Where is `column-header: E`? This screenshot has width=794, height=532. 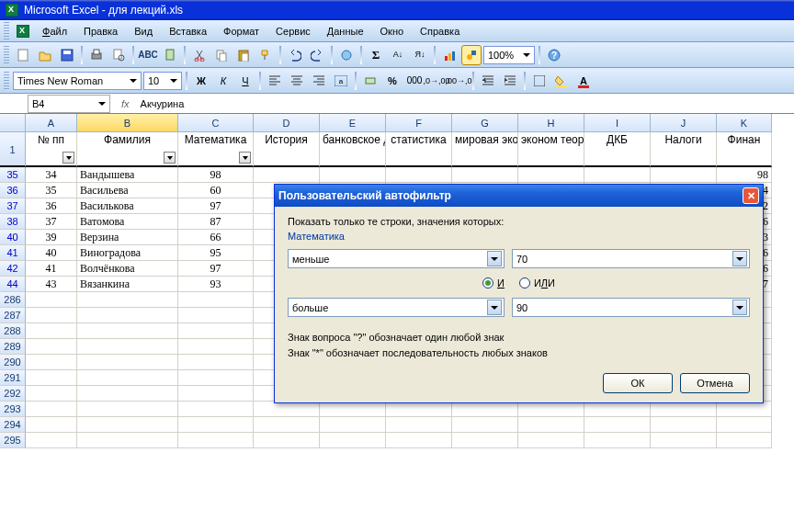 column-header: E is located at coordinates (353, 123).